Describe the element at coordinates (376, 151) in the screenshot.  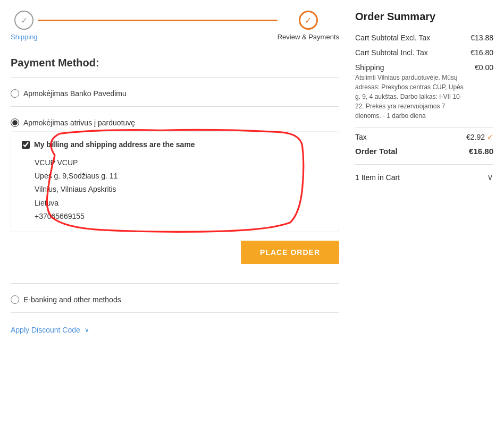
I see `order-total-label: Order Total` at that location.